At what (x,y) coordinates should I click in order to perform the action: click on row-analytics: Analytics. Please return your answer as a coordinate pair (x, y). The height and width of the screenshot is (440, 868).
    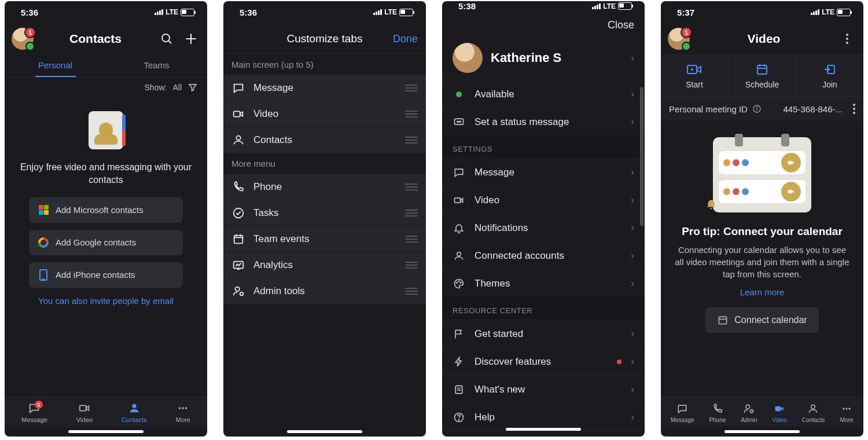
    Looking at the image, I should click on (325, 265).